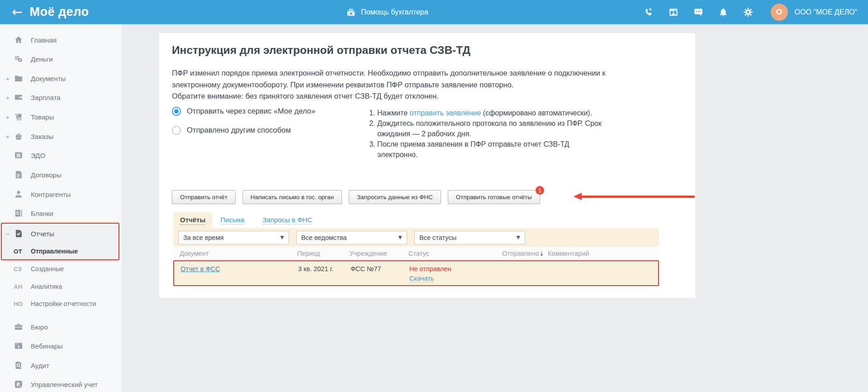 The image size is (868, 392). Describe the element at coordinates (19, 213) in the screenshot. I see `blank-form-icon` at that location.